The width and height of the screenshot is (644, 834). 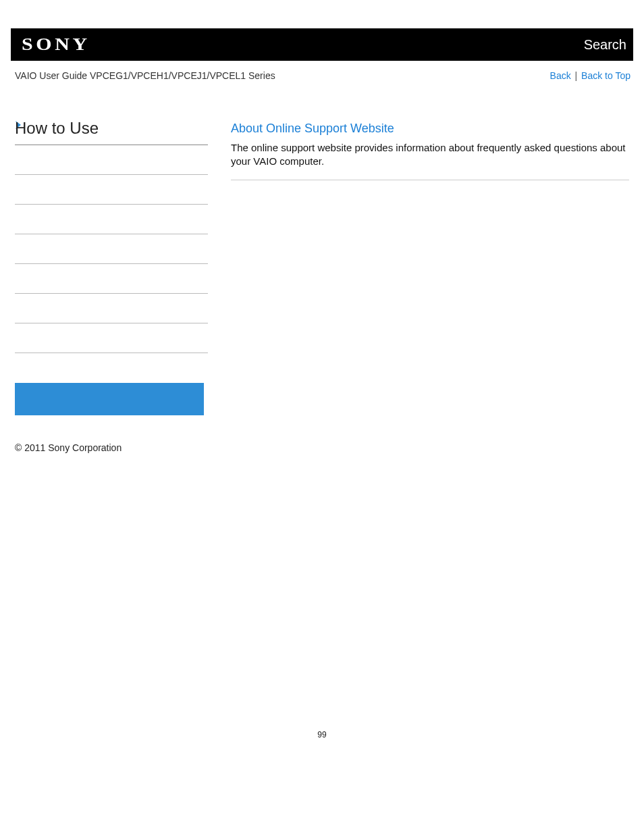 I want to click on logo-text: SONY, so click(x=55, y=45).